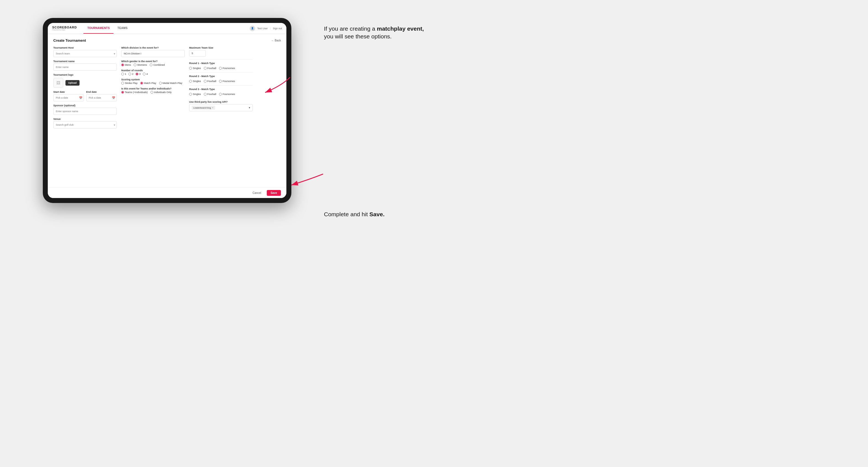 The width and height of the screenshot is (868, 467). What do you see at coordinates (134, 92) in the screenshot?
I see `teams-label: Teams (+Individuals)` at bounding box center [134, 92].